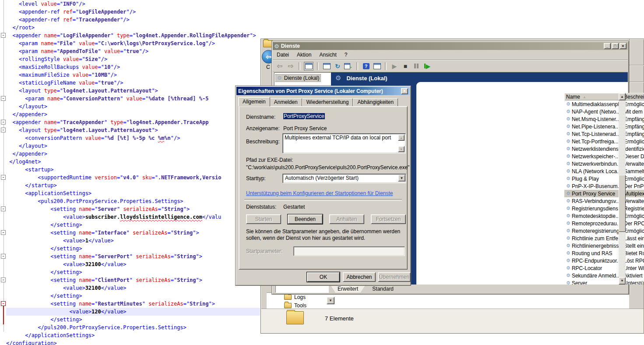  Describe the element at coordinates (133, 264) in the screenshot. I see `code-line: <value>32100</value>` at that location.